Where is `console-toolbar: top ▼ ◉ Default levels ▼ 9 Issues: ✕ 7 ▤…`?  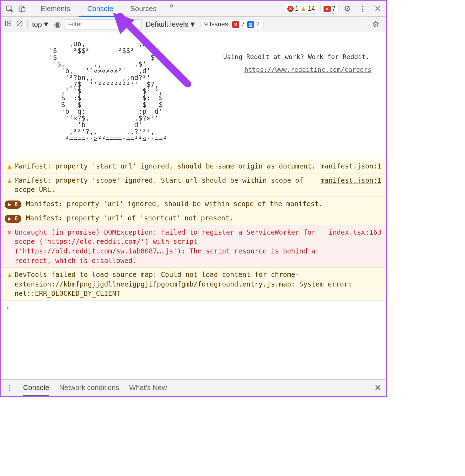 console-toolbar: top ▼ ◉ Default levels ▼ 9 Issues: ✕ 7 ▤… is located at coordinates (193, 25).